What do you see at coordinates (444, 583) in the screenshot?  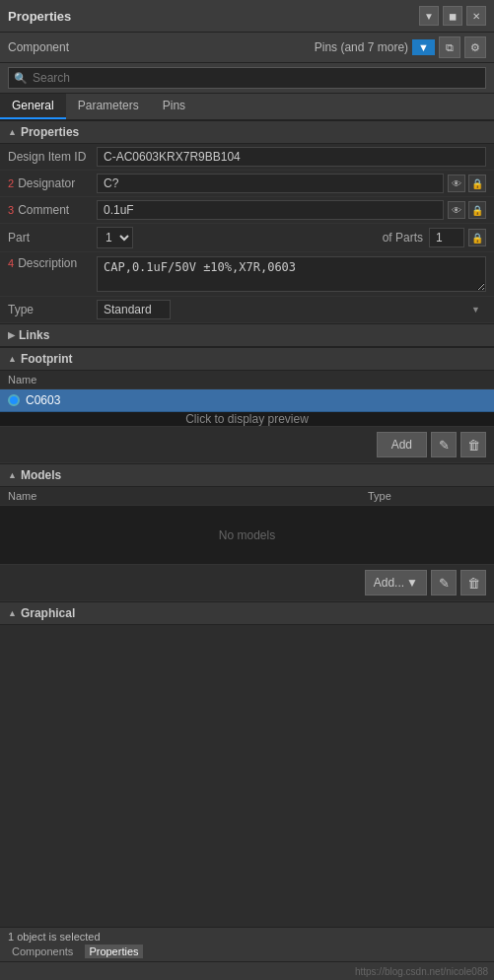 I see `models-edit-button: ✎` at bounding box center [444, 583].